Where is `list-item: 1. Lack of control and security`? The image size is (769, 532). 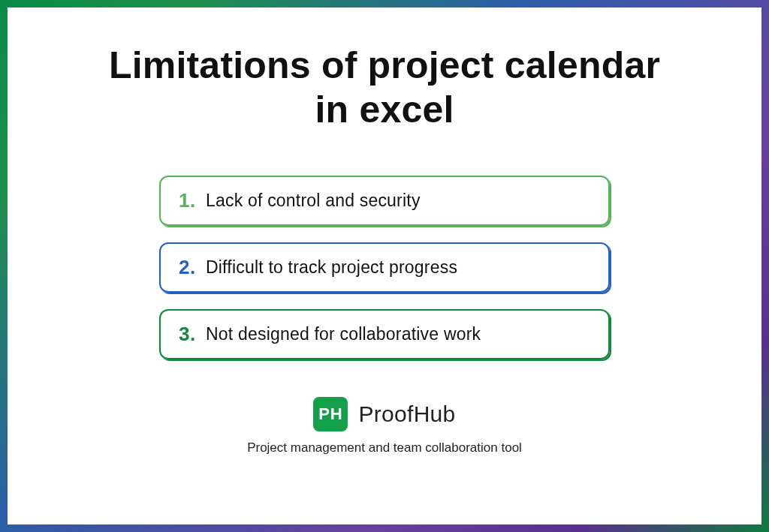
list-item: 1. Lack of control and security is located at coordinates (384, 201).